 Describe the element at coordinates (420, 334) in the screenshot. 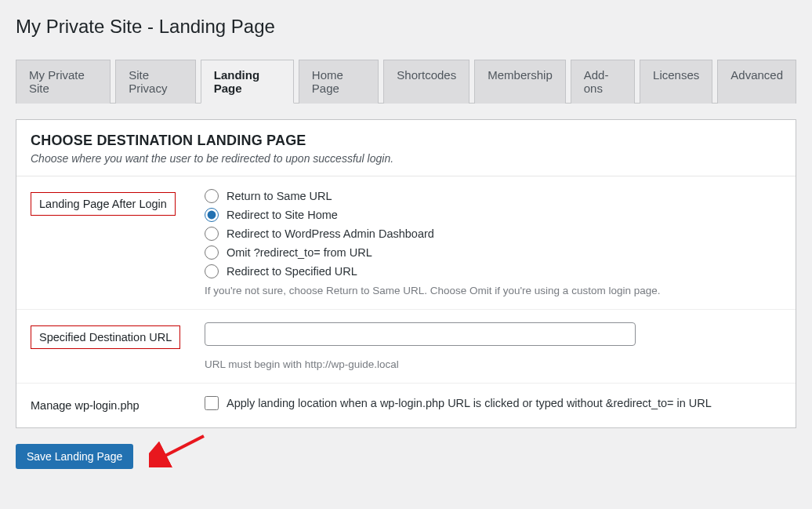

I see `specified-url-input` at that location.